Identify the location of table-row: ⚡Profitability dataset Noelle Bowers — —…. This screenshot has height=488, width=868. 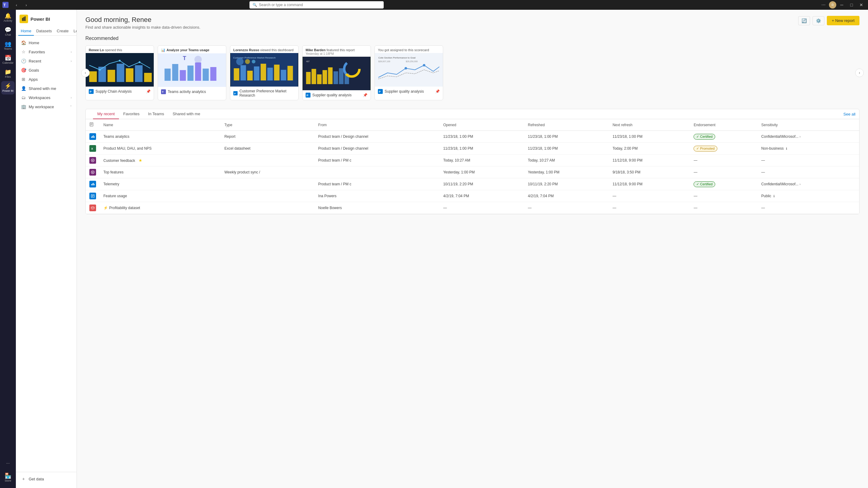
(472, 208).